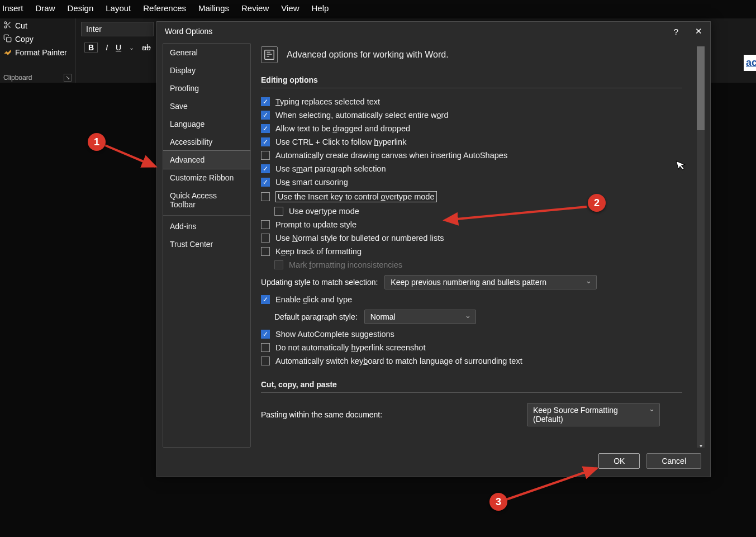  I want to click on checkbox-auto-select-word, so click(265, 115).